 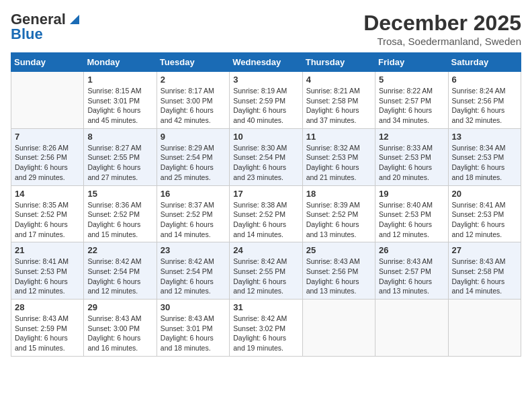 What do you see at coordinates (266, 163) in the screenshot?
I see `day-info: Sunrise: 8:30 AM Sunset: 2:54 PM Dayligh…` at bounding box center [266, 163].